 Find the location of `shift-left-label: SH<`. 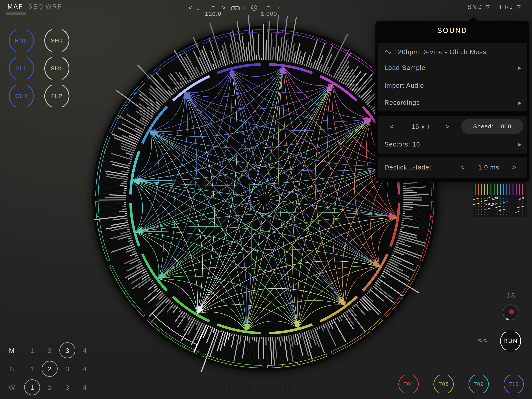

shift-left-label: SH< is located at coordinates (57, 40).